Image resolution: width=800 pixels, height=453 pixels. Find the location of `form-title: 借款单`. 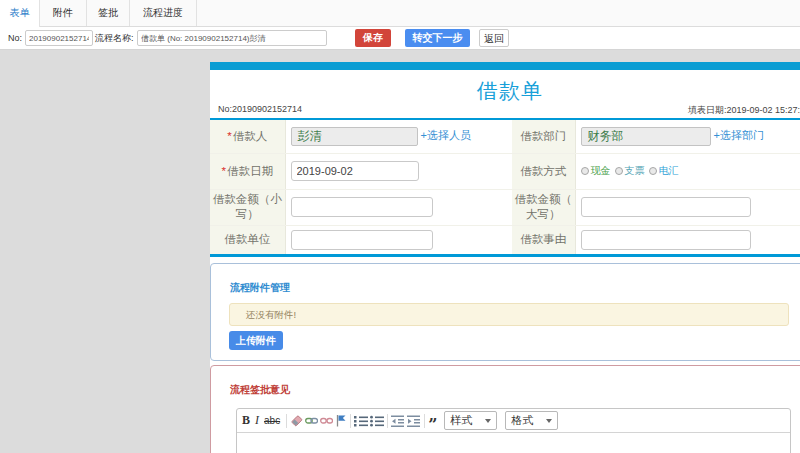

form-title: 借款单 is located at coordinates (505, 86).